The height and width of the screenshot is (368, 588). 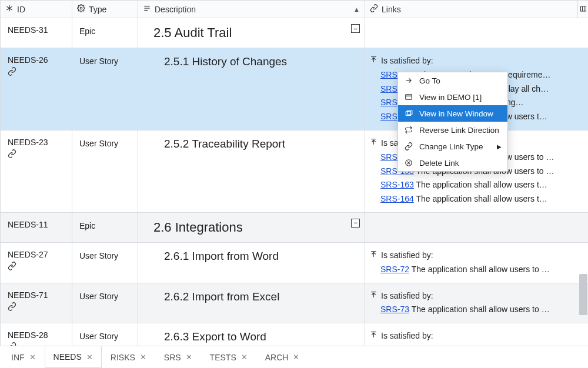 I want to click on table-row: NEEDS-31Epic2.5 Audit Trail−, so click(x=295, y=33).